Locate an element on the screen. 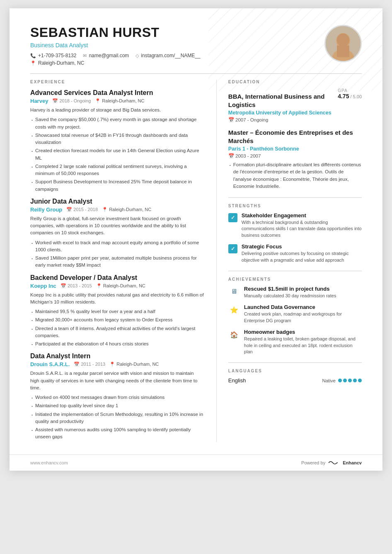 This screenshot has height=554, width=392. strength-title-0: Stakeholder Engagement is located at coordinates (302, 216).